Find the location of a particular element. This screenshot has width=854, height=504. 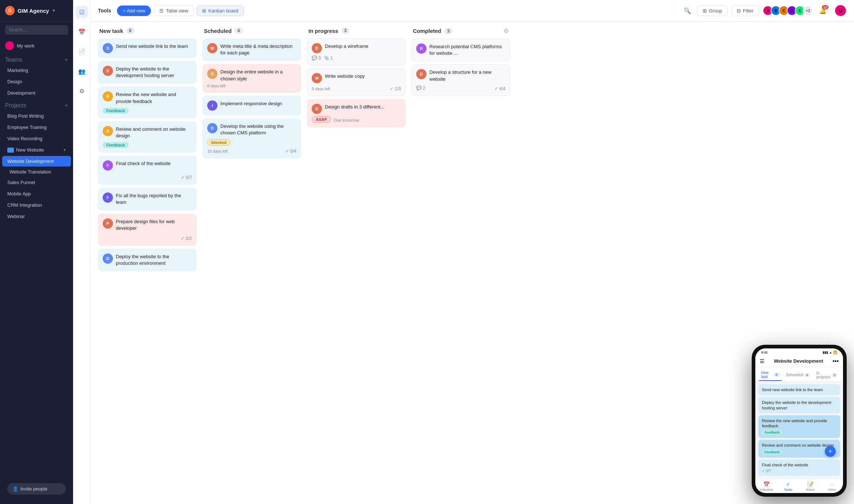

card-9: W Write meta title & meta description fo… is located at coordinates (252, 50).